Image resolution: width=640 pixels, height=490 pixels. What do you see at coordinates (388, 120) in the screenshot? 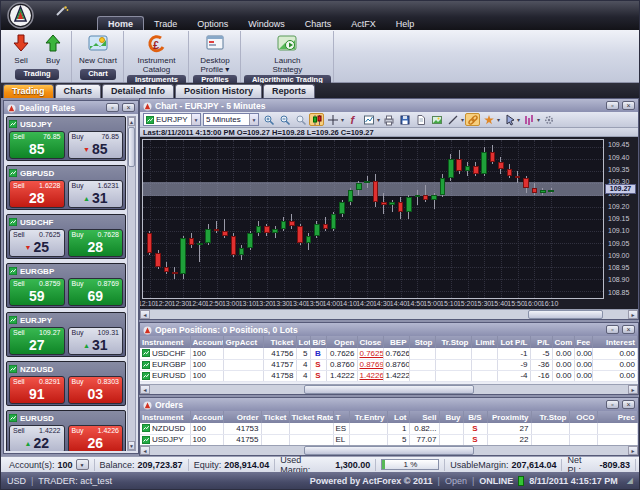
I see `print-icon` at bounding box center [388, 120].